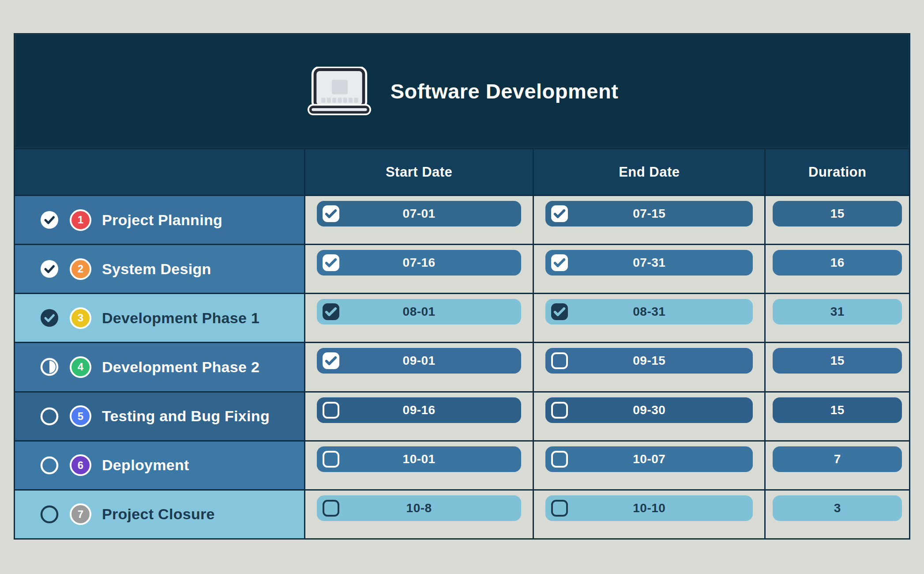  I want to click on duration-pill: 31, so click(838, 312).